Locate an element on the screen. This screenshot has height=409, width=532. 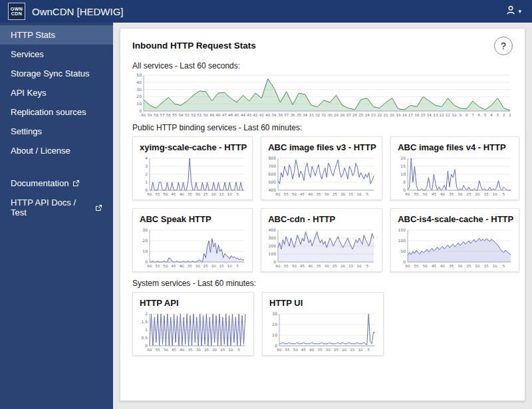
svg-text: 52 is located at coordinates (193, 115).